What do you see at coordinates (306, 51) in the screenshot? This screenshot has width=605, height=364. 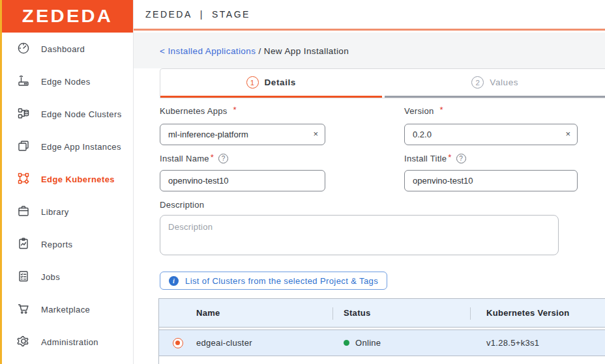 I see `breadcrumb-current: New App Installation` at bounding box center [306, 51].